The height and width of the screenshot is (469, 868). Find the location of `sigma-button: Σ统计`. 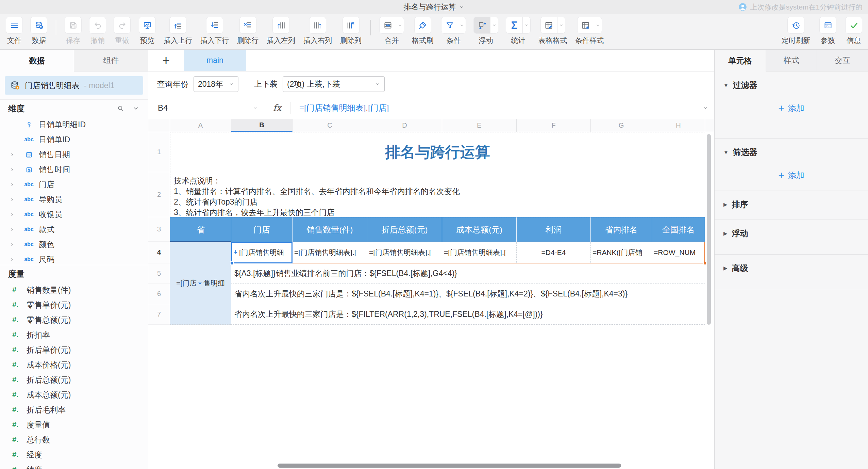

sigma-button: Σ统计 is located at coordinates (518, 31).